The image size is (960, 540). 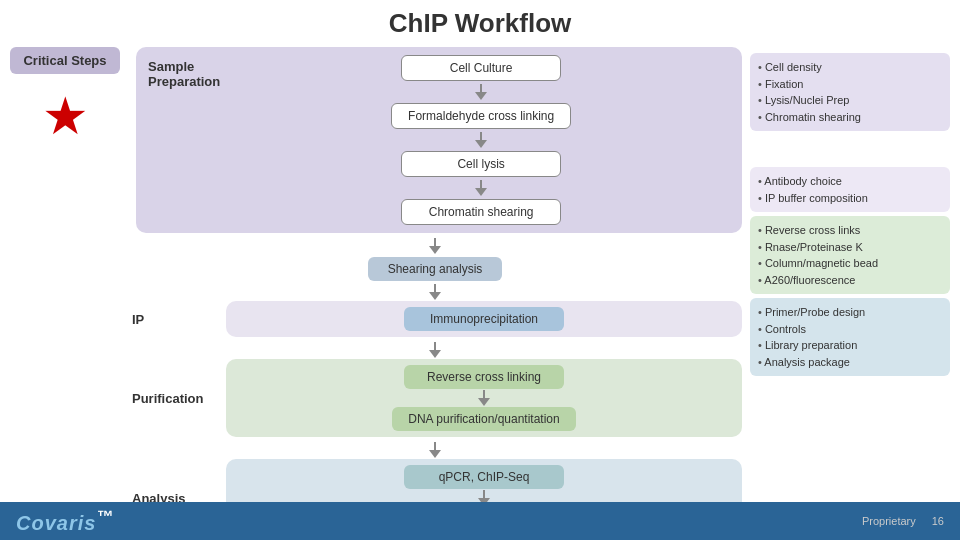 I want to click on bullet-item: Antibody choice, so click(x=850, y=182).